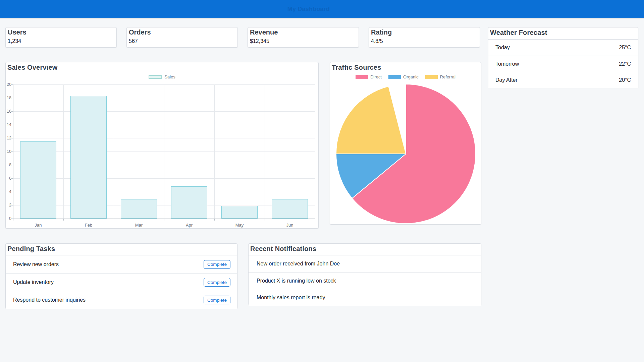 Image resolution: width=644 pixels, height=362 pixels. What do you see at coordinates (182, 32) in the screenshot?
I see `stat-label: Orders` at bounding box center [182, 32].